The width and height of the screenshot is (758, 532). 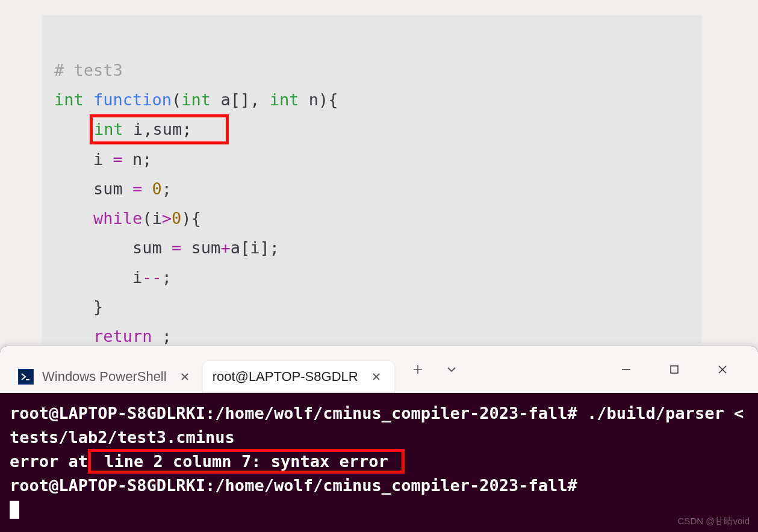 I want to click on kw-int-2: int, so click(x=196, y=100).